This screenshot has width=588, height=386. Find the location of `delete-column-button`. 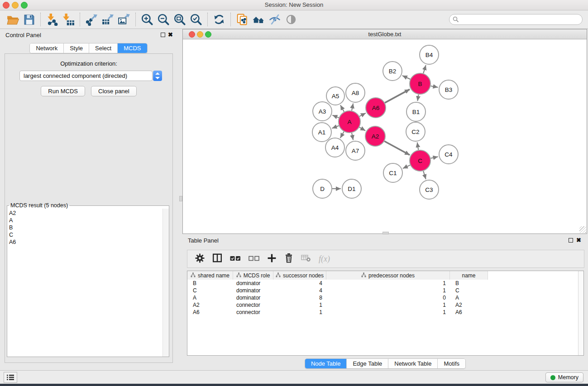

delete-column-button is located at coordinates (289, 259).